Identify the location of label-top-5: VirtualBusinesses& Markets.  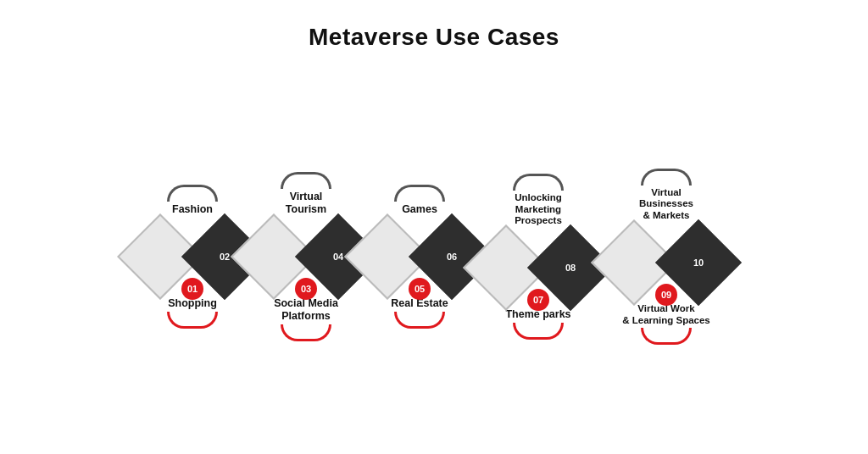
(666, 205).